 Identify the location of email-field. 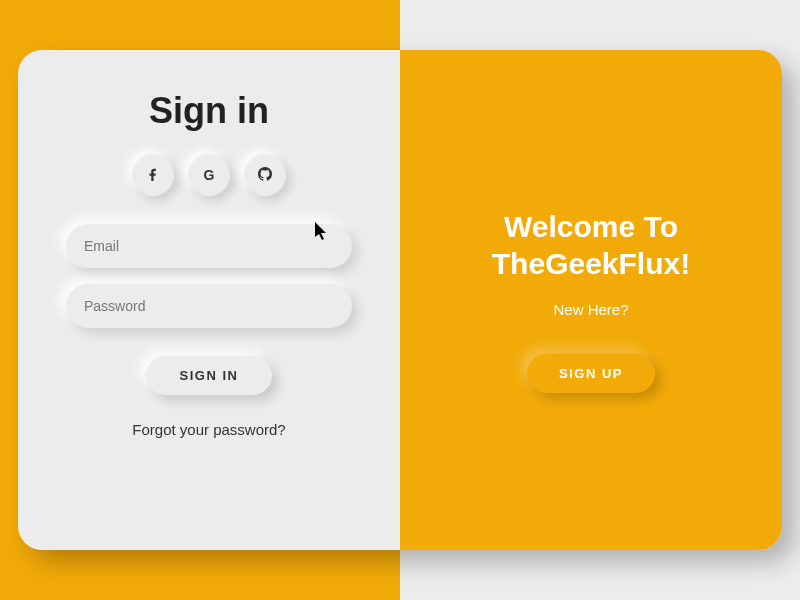
(209, 246).